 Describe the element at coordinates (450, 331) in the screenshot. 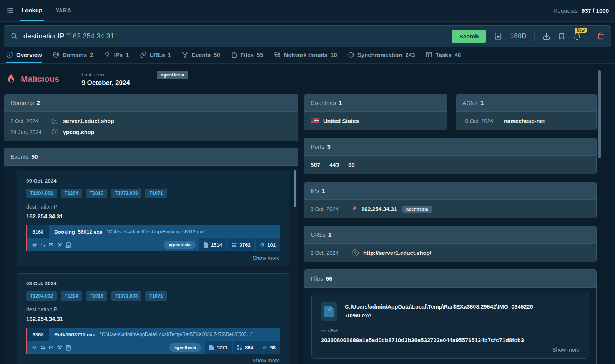

I see `hash-label: sha256` at that location.